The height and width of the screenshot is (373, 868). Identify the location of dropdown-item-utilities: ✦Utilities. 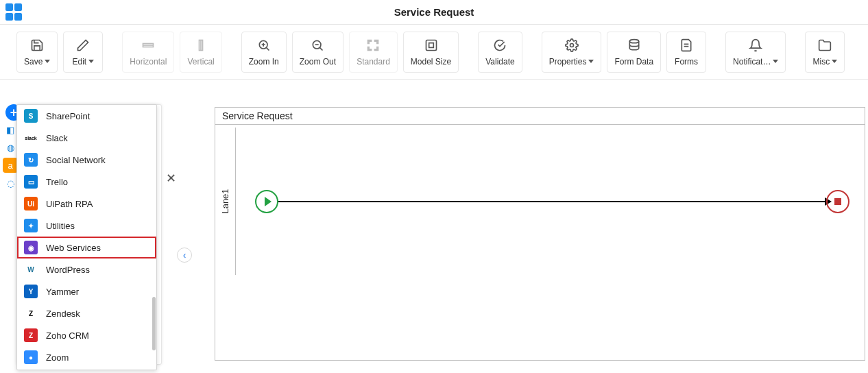
(86, 226).